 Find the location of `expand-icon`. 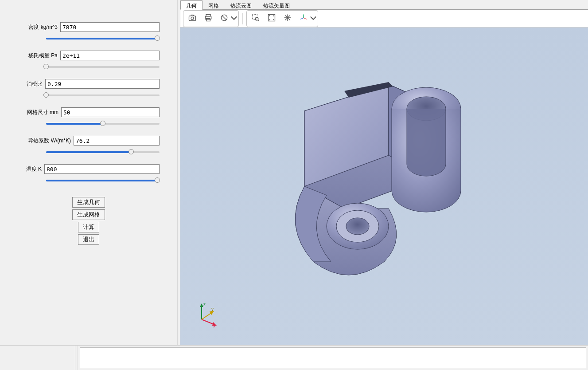

expand-icon is located at coordinates (288, 19).